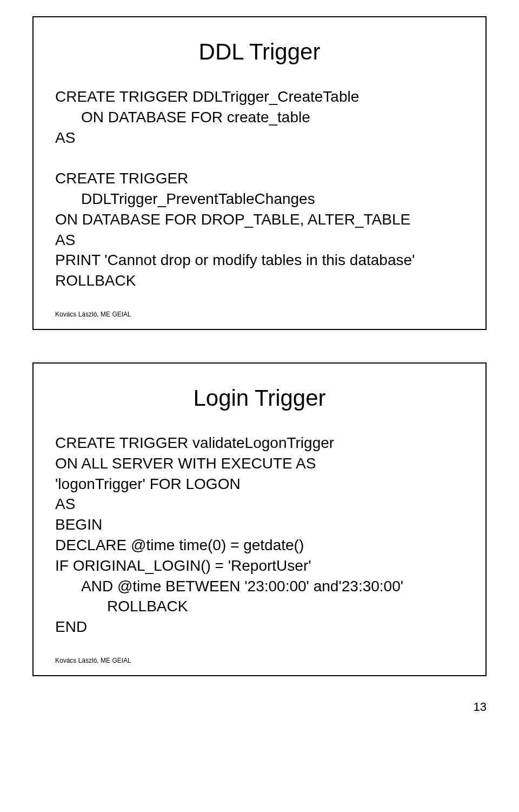 The image size is (519, 812). Describe the element at coordinates (260, 260) in the screenshot. I see `code-line: PRINT 'Cannot drop or modify tables in t…` at that location.